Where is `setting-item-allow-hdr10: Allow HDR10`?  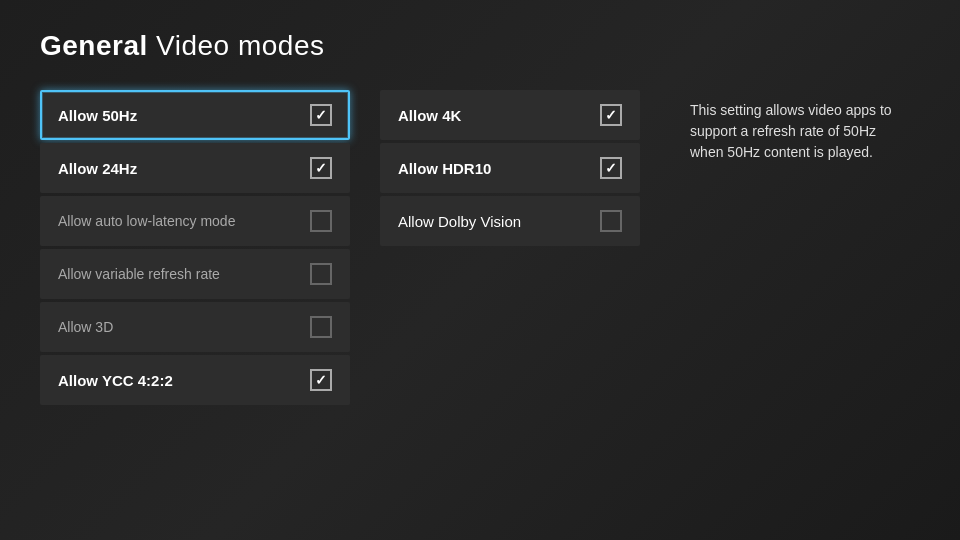 setting-item-allow-hdr10: Allow HDR10 is located at coordinates (510, 168).